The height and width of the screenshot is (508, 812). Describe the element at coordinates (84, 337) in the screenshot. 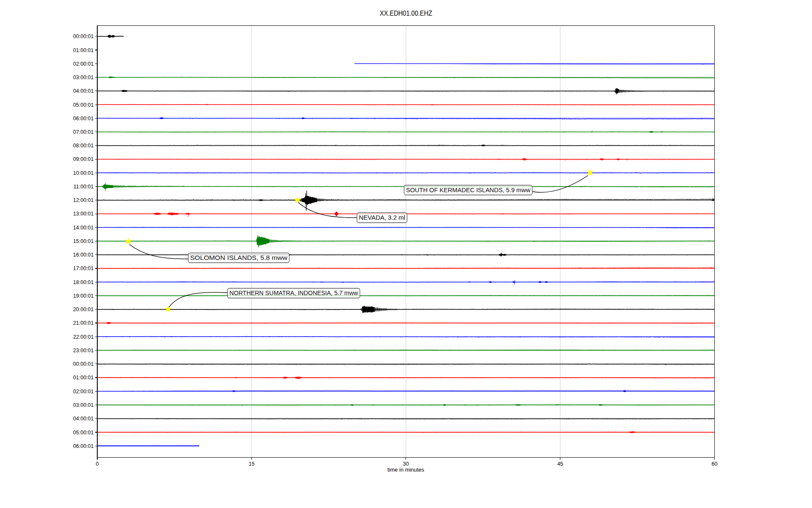

I see `svg-text: 22:00:01` at that location.